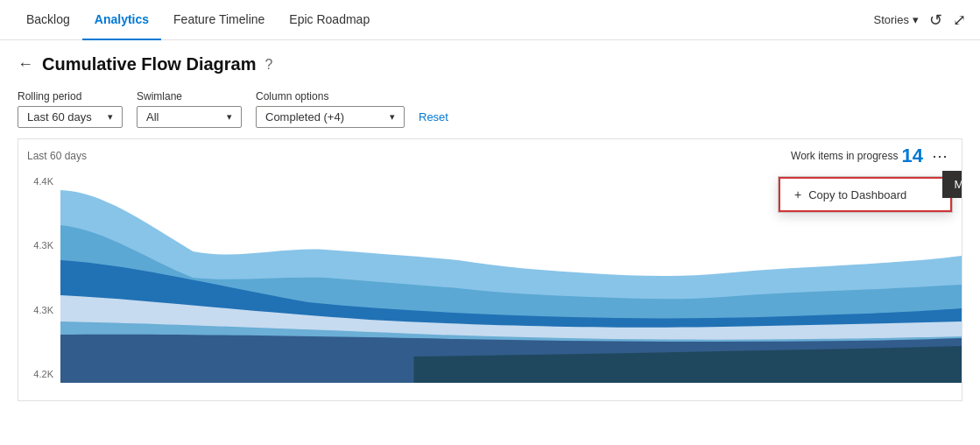  Describe the element at coordinates (48, 20) in the screenshot. I see `nav-item-backlog: Backlog` at that location.